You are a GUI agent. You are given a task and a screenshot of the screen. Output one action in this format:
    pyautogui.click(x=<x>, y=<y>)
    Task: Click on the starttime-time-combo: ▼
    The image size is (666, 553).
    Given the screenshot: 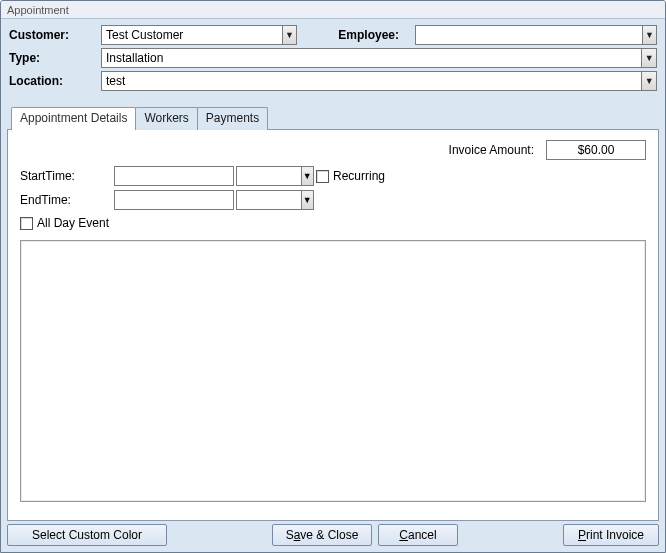 What is the action you would take?
    pyautogui.click(x=275, y=176)
    